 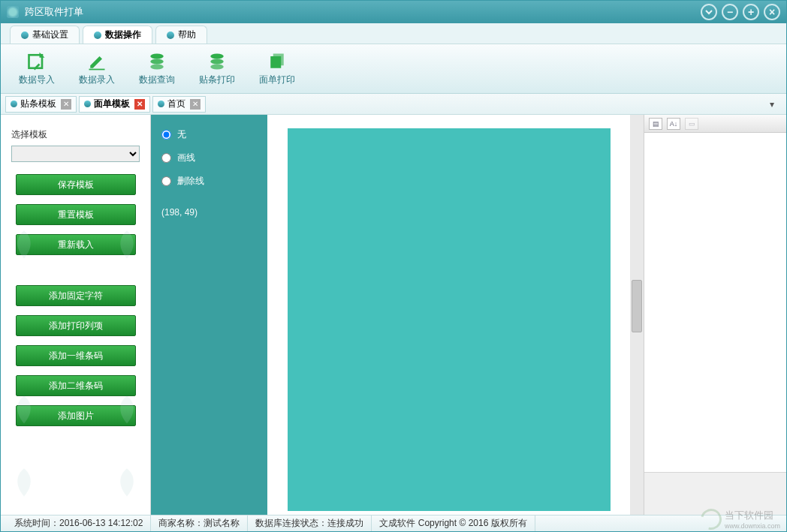 What do you see at coordinates (76, 185) in the screenshot?
I see `save-template-button: 保存模板` at bounding box center [76, 185].